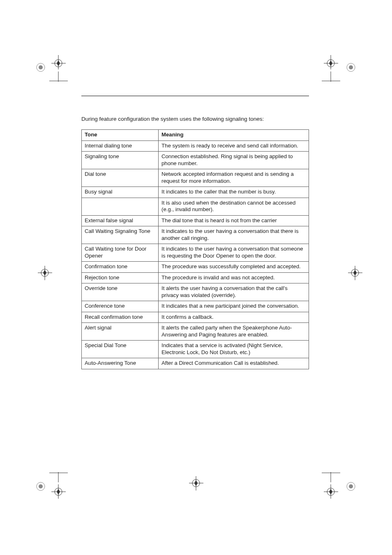  Describe the element at coordinates (120, 160) in the screenshot. I see `tone-cell: Signaling tone` at that location.